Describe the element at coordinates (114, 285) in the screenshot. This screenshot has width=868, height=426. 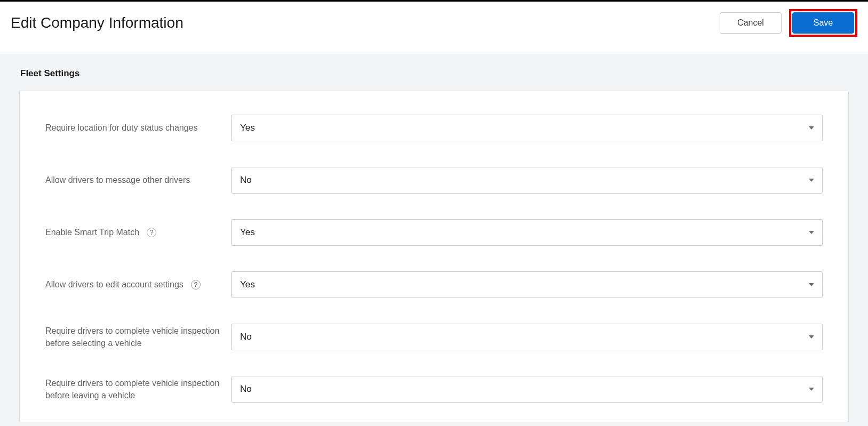
I see `setting-label: Allow drivers to edit account settings` at that location.